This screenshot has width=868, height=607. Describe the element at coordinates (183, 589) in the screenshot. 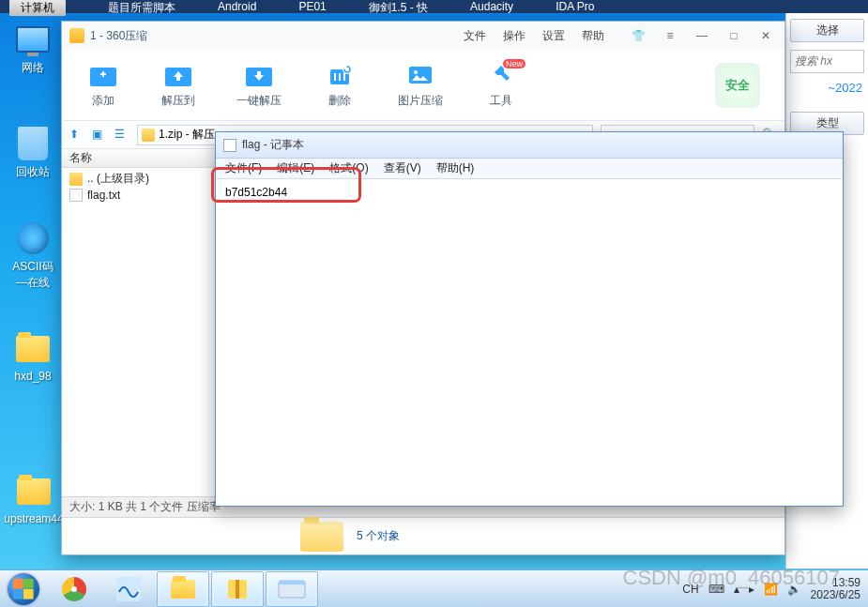

I see `taskbar-items` at that location.